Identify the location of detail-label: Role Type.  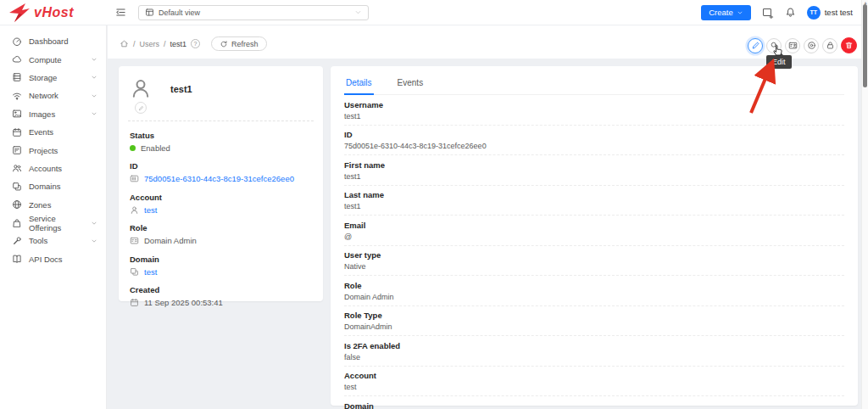
(594, 316).